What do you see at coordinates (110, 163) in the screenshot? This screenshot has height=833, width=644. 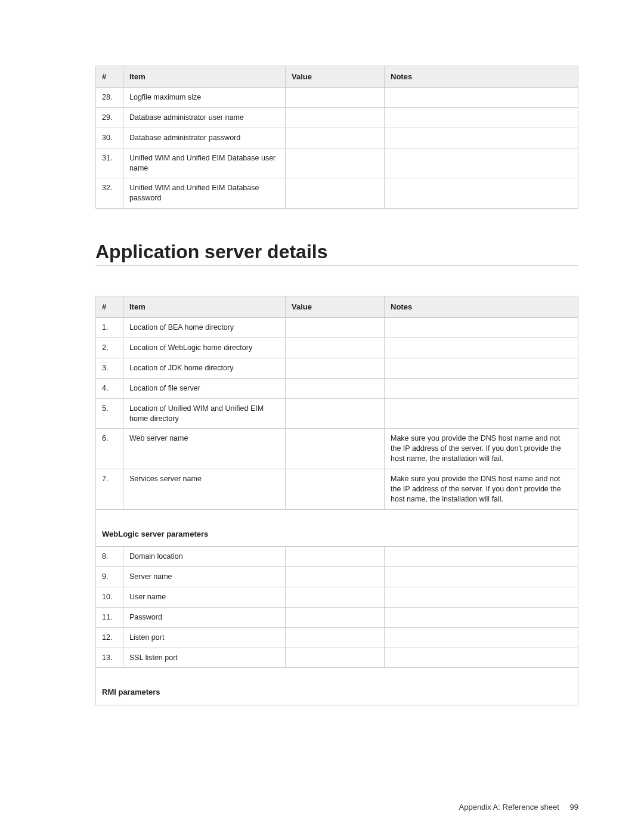 I see `cell-num: 31.` at bounding box center [110, 163].